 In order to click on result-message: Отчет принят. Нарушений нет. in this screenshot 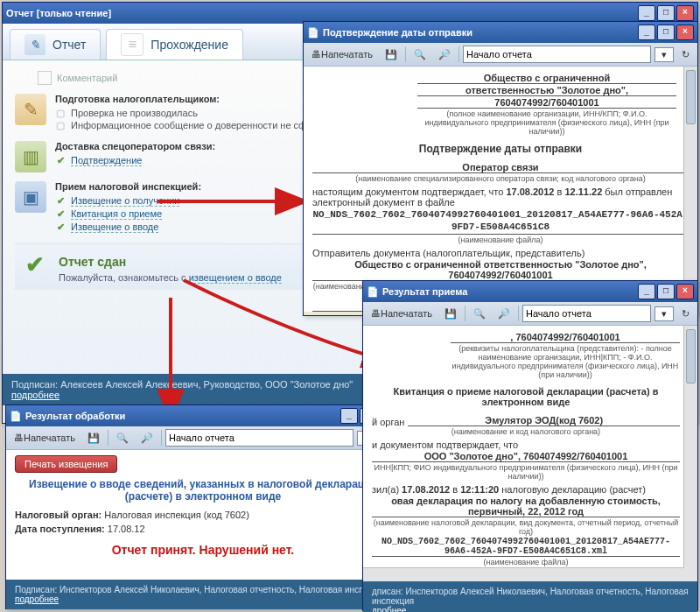, I will do `click(203, 550)`.